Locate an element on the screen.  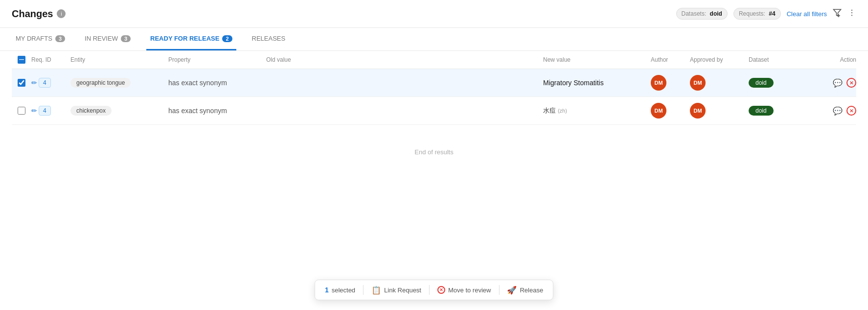
row2-lang-label: (zh) is located at coordinates (563, 111).